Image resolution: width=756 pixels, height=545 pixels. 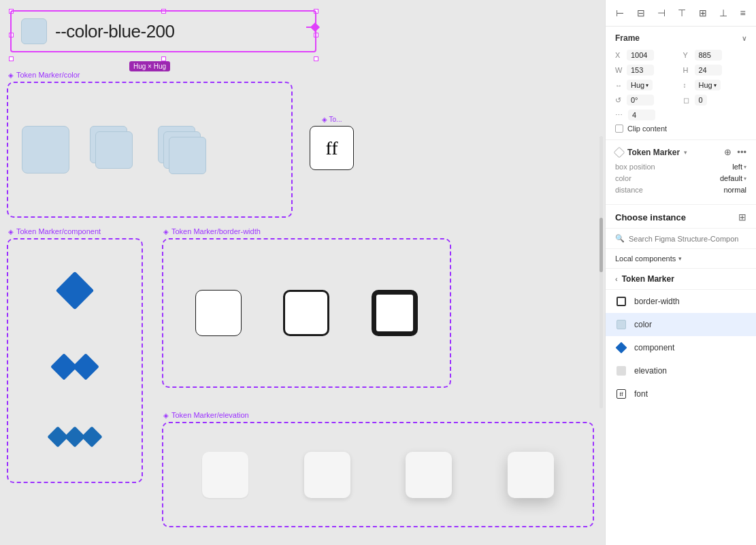 What do you see at coordinates (163, 31) in the screenshot?
I see `selected-frame: --color-blue-200` at bounding box center [163, 31].